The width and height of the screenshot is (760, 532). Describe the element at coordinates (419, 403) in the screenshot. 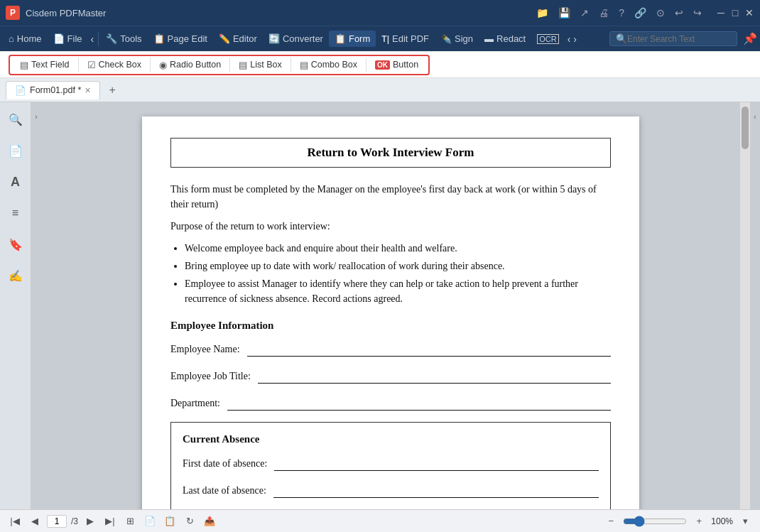

I see `pdf-field-department-line` at that location.